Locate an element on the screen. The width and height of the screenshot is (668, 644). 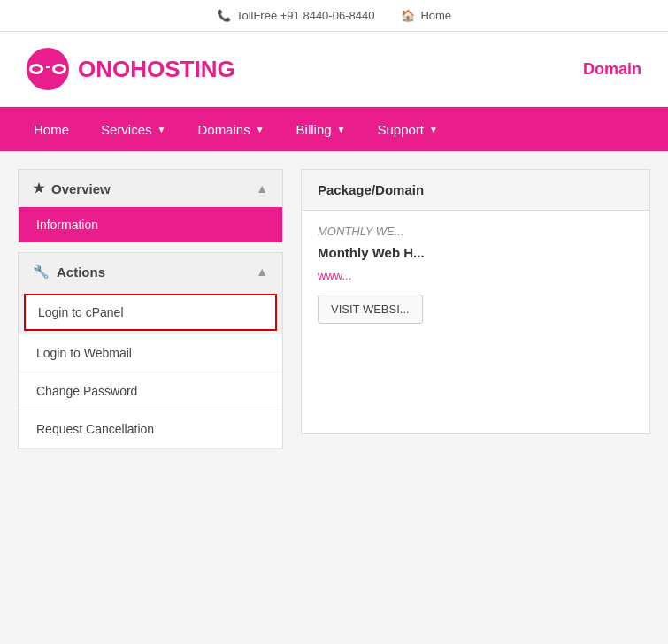
nav-home: Home is located at coordinates (51, 129).